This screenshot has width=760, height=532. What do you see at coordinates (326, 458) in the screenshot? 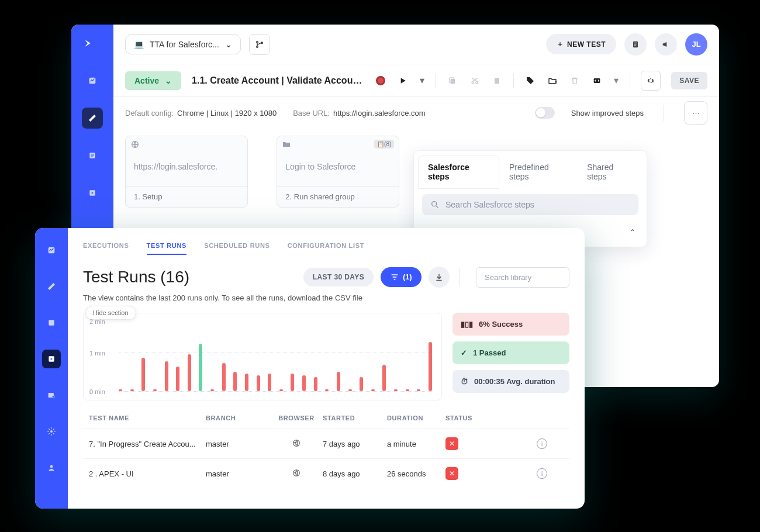
I see `table-body: 7. "In Progress" Create Accou...master7 …` at bounding box center [326, 458].